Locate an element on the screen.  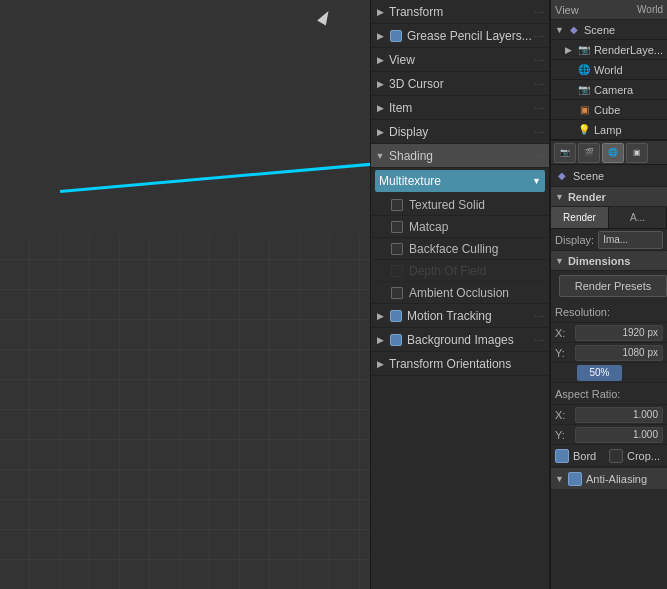
aspect-y-row: Y: 1.000 is located at coordinates (609, 435).